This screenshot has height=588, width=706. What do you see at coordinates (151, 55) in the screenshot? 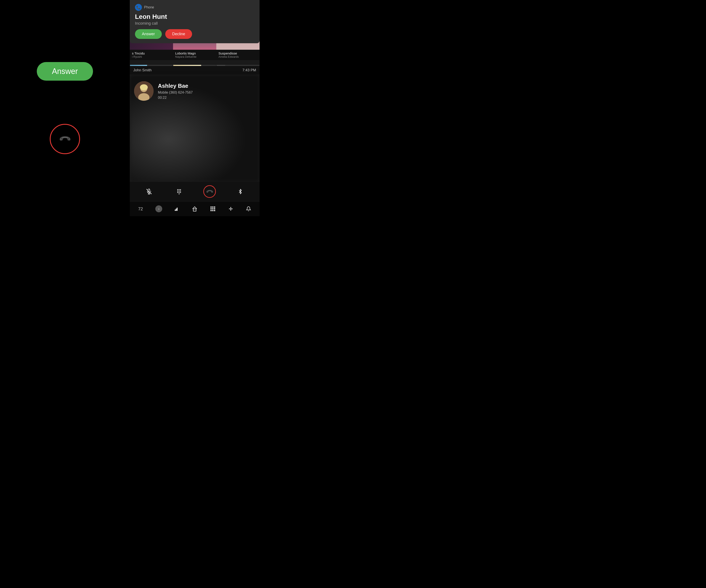
I see `media-card-info-1: s Tincidu i Ryushi` at bounding box center [151, 55].